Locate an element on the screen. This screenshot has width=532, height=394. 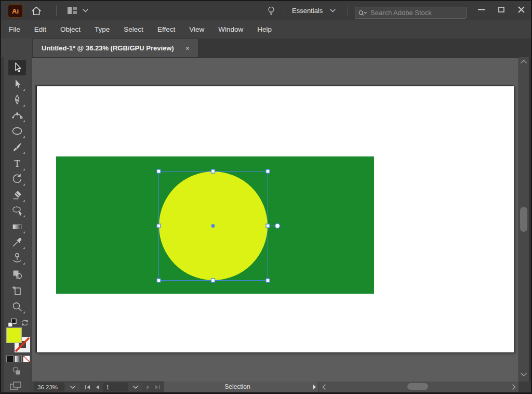
last-artboard-button is located at coordinates (158, 387).